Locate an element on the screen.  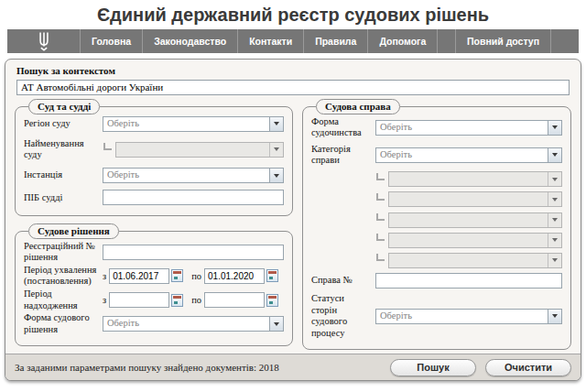
main-navigation: Головна Законодавство Контакти Правила Д… is located at coordinates (293, 41).